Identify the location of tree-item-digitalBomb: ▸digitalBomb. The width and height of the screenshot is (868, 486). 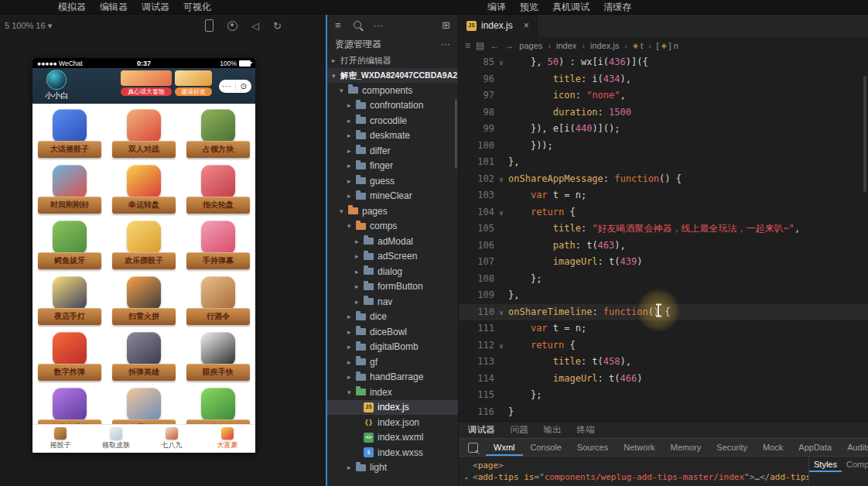
(393, 347).